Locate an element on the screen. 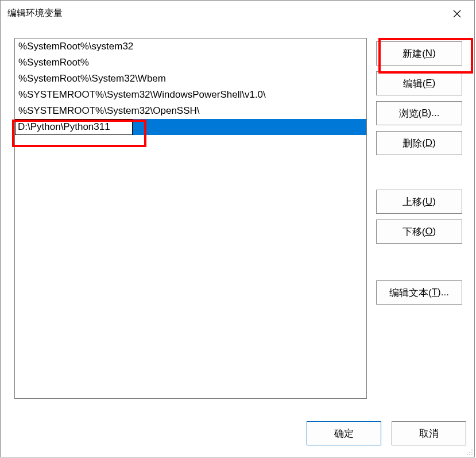 Image resolution: width=476 pixels, height=458 pixels. footer: 确定 取消 is located at coordinates (238, 436).